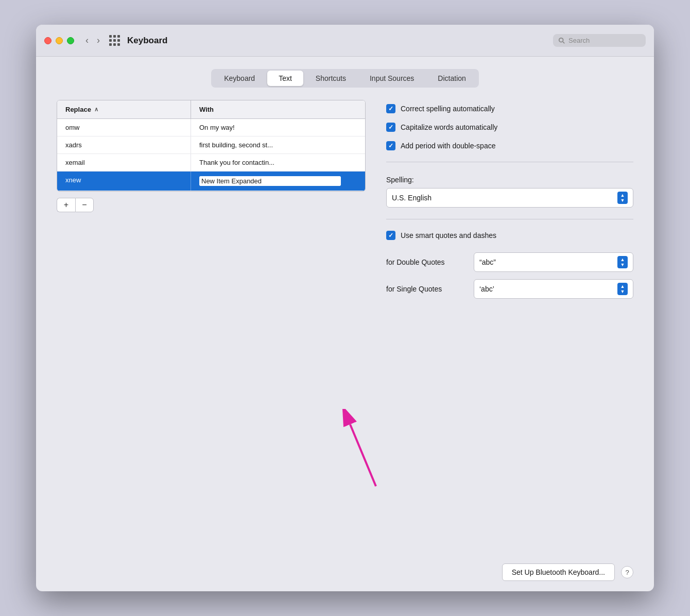 This screenshot has width=690, height=616. I want to click on tabs: Keyboard Text Shortcuts Input Sources Di…, so click(345, 78).